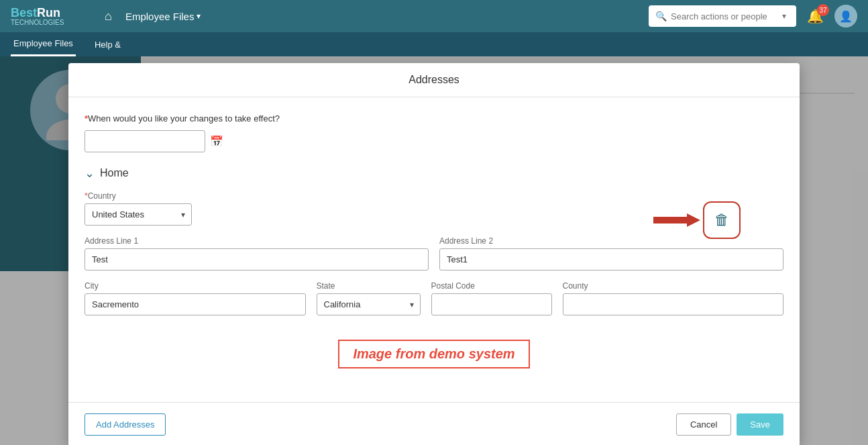 This screenshot has height=445, width=868. Describe the element at coordinates (36, 13) in the screenshot. I see `logo-text: BestRun` at that location.